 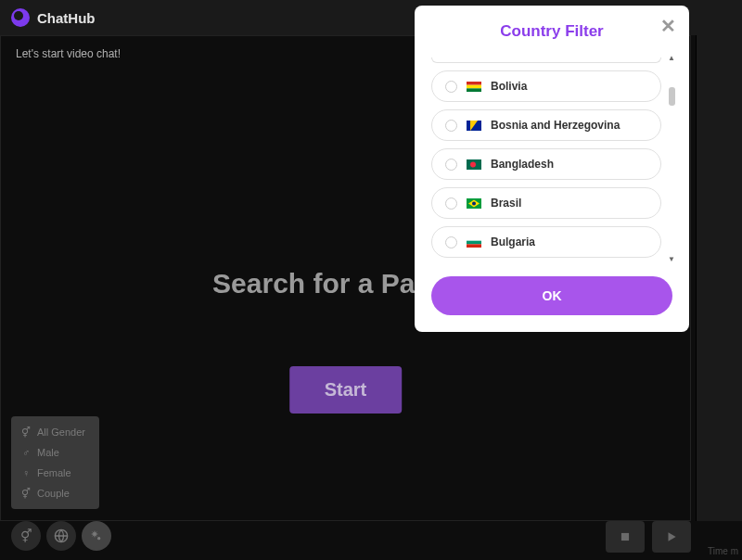 I want to click on bottom-controls: ⚥, so click(x=61, y=536).